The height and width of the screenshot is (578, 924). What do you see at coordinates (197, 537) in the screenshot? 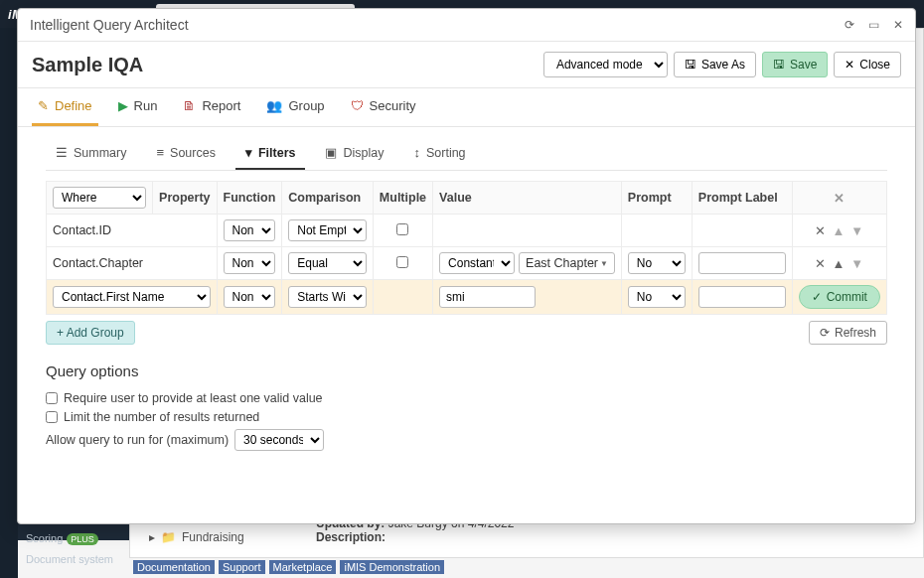
I see `tree-item-fundraising: ▸ 📁 Fundraising` at bounding box center [197, 537].